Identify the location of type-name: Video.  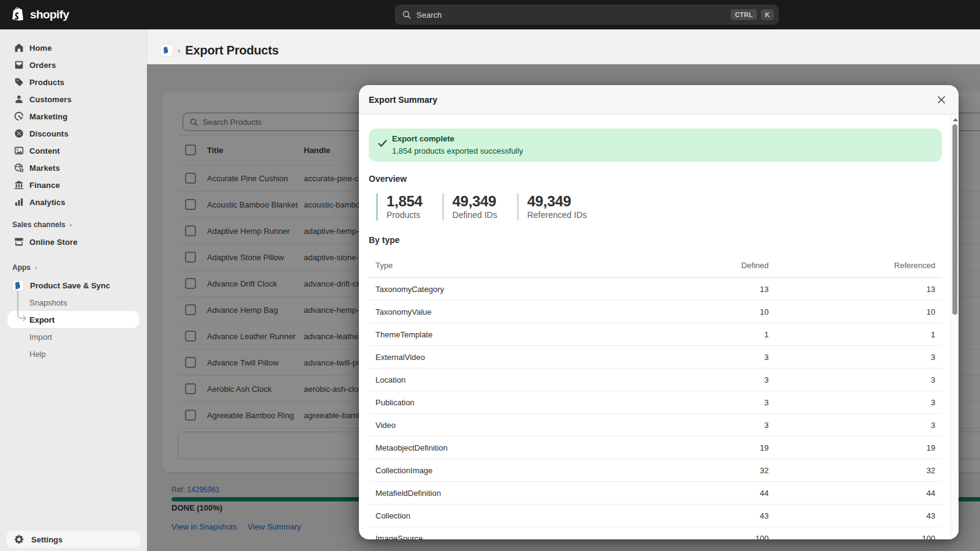
(511, 425).